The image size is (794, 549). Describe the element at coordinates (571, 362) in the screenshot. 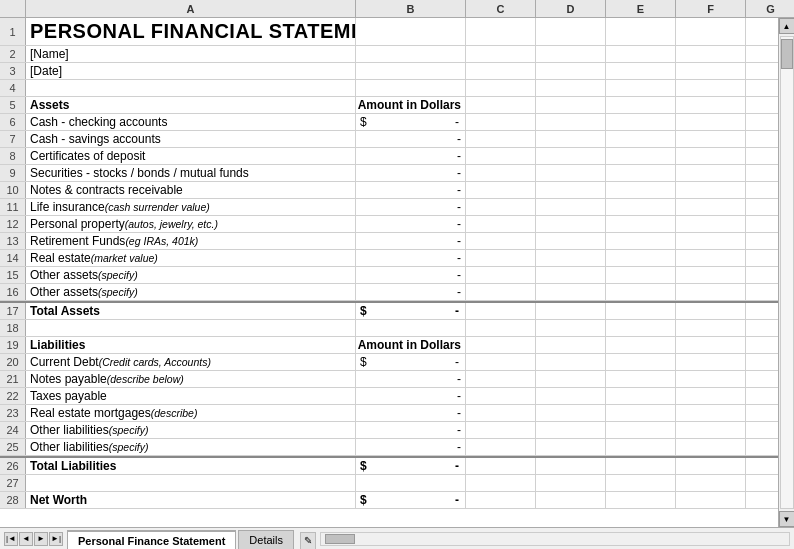

I see `cell-d20` at that location.